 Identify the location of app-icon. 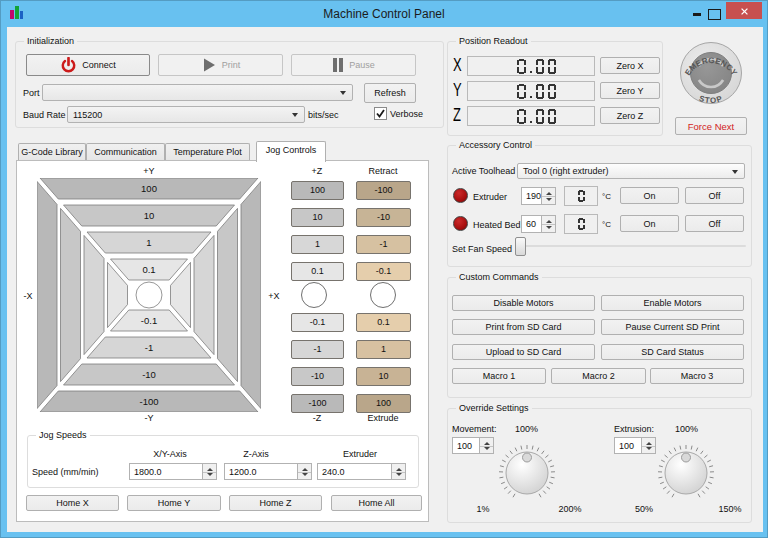
(17, 14).